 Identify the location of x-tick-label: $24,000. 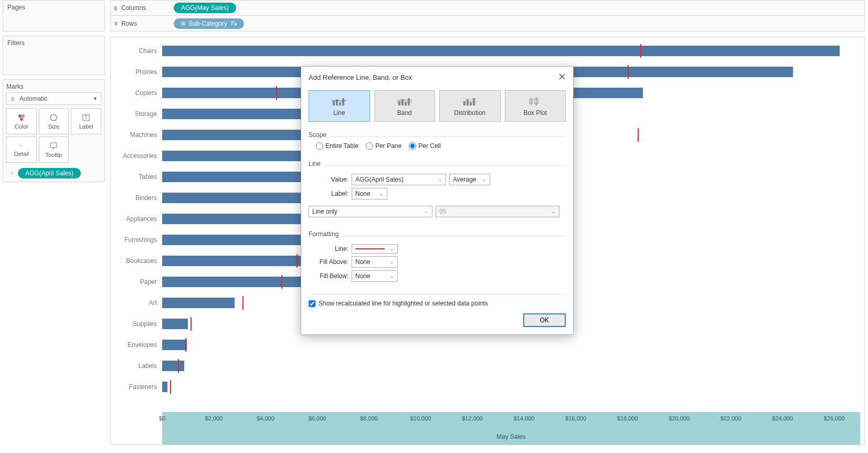
(782, 418).